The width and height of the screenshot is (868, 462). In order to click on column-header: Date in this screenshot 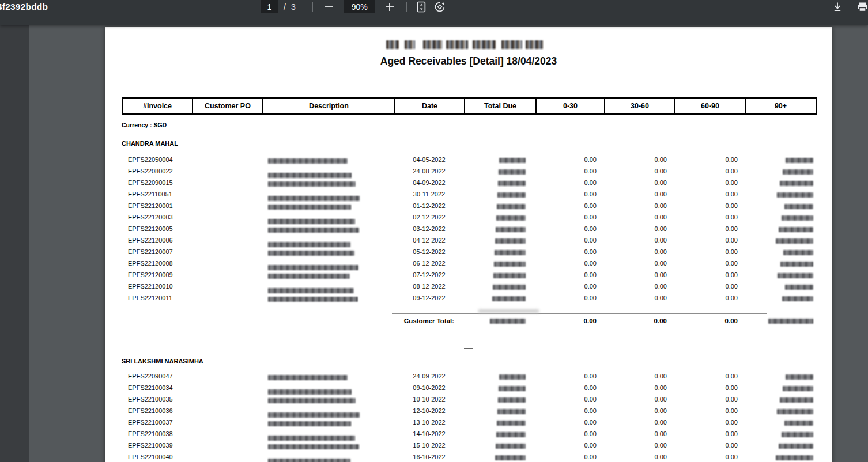, I will do `click(430, 106)`.